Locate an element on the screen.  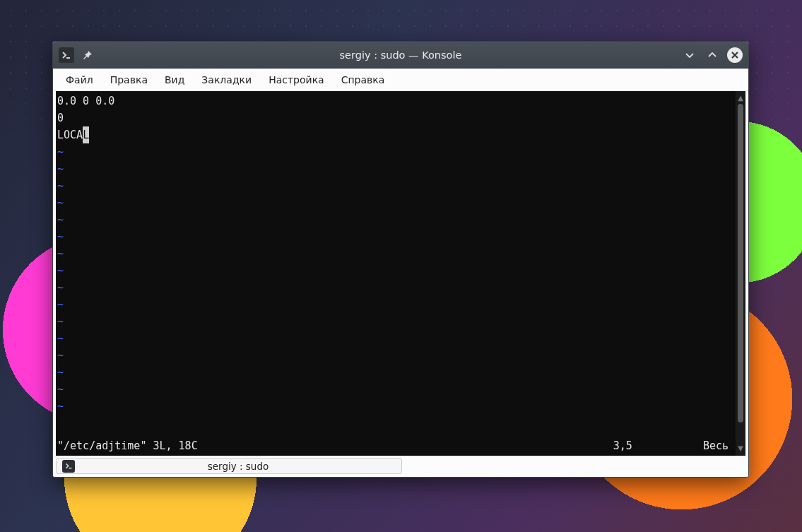
menu-file: Файл is located at coordinates (79, 80).